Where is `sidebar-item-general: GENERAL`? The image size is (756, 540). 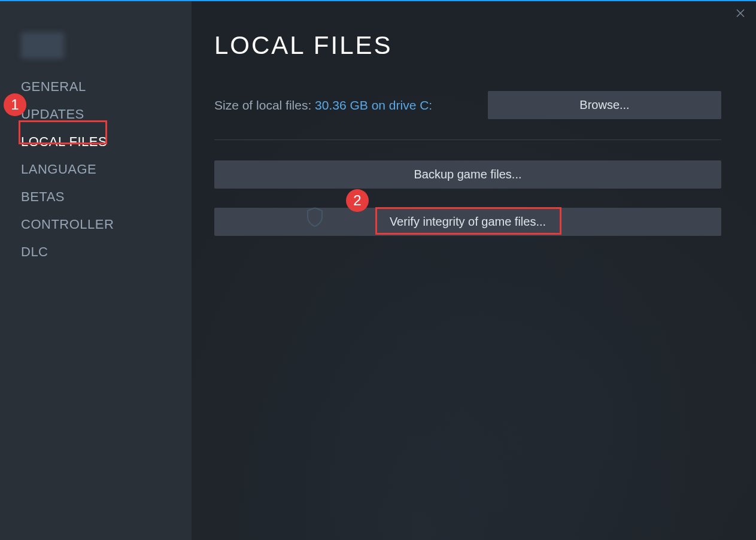 sidebar-item-general: GENERAL is located at coordinates (107, 87).